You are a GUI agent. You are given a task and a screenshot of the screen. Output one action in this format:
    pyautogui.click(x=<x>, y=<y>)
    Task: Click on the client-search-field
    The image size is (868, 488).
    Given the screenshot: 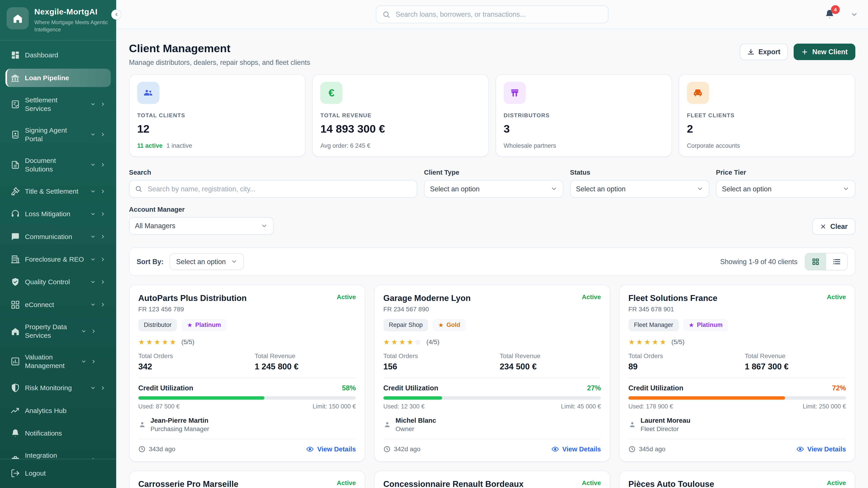 What is the action you would take?
    pyautogui.click(x=273, y=189)
    